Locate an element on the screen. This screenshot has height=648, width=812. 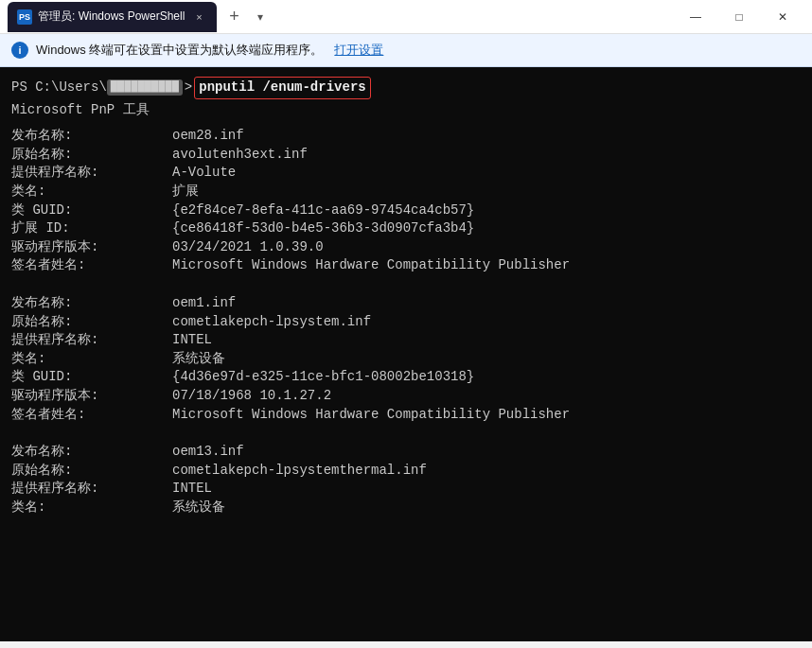
driver1-provider-line: 提供程序名称: A-Volute is located at coordinates (406, 173).